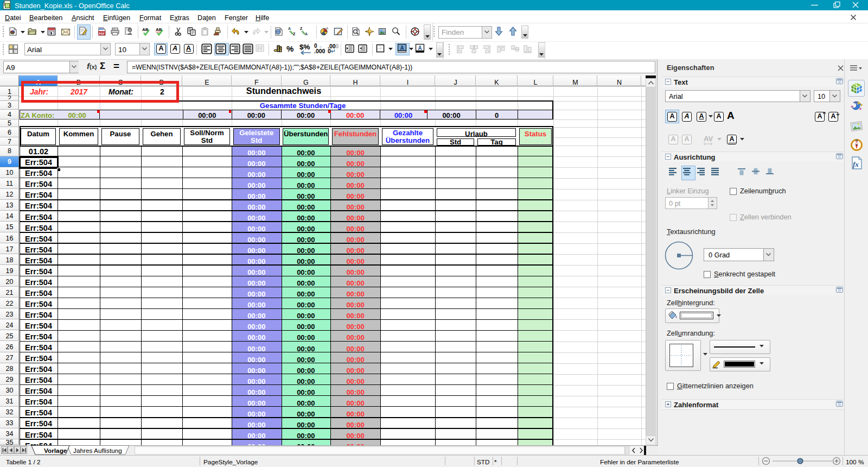 The width and height of the screenshot is (868, 467). I want to click on svg-text: x, so click(328, 28).